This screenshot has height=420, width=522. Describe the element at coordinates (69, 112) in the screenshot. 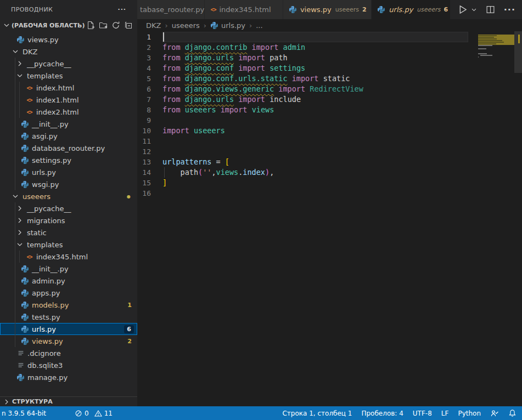

I see `tree-item-index2-html: <>index2.html` at that location.